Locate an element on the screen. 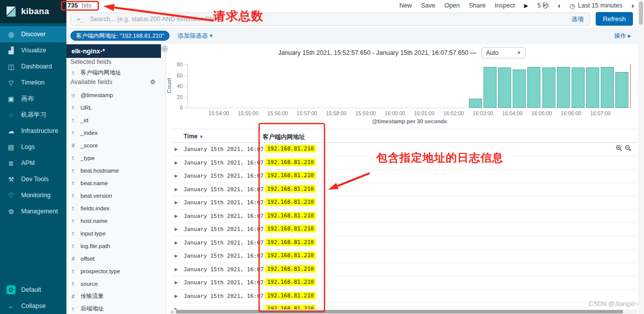 The width and height of the screenshot is (644, 314). search-input is located at coordinates (328, 19).